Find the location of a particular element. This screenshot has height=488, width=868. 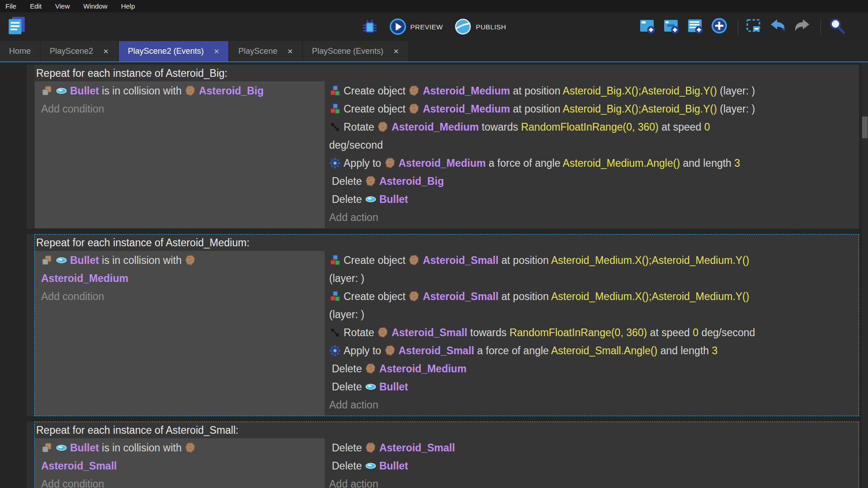

action-line: Delete Asteroid_Medium is located at coordinates (592, 369).